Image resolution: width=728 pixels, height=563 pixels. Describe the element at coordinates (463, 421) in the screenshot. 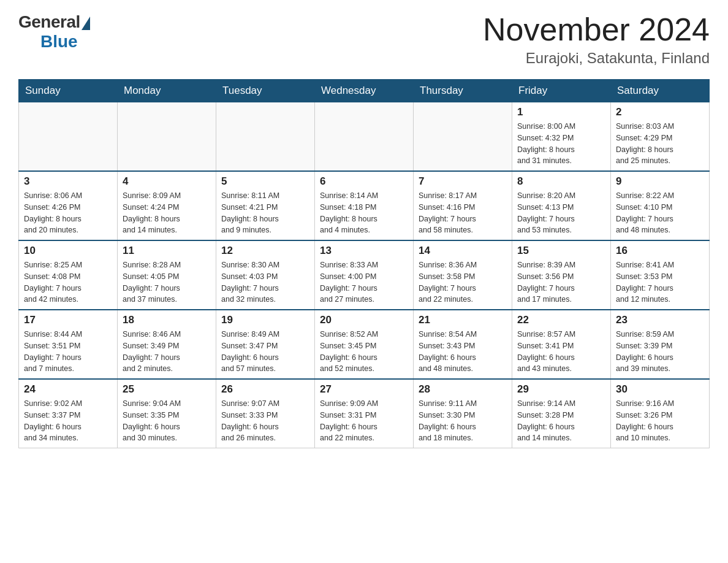

I see `day-info: Sunrise: 9:11 AM Sunset: 3:30 PM Dayligh…` at that location.